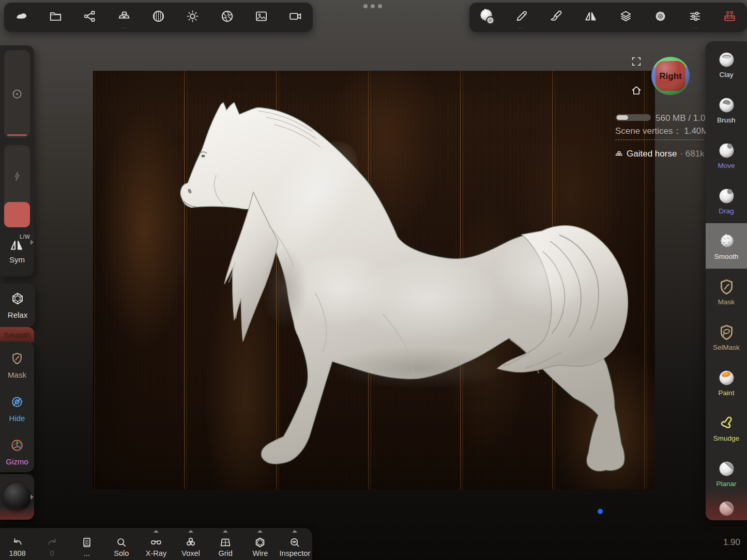 The image size is (747, 560). I want to click on memory-gauge, so click(633, 118).